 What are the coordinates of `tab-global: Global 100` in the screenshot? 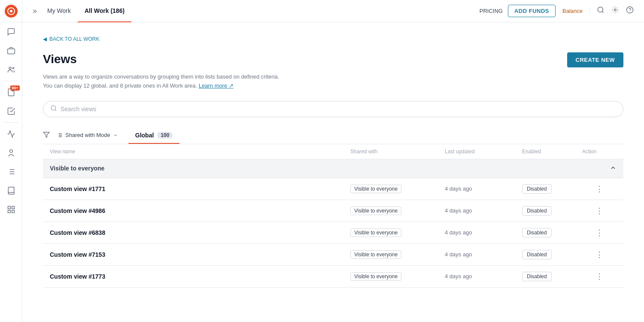 It's located at (154, 136).